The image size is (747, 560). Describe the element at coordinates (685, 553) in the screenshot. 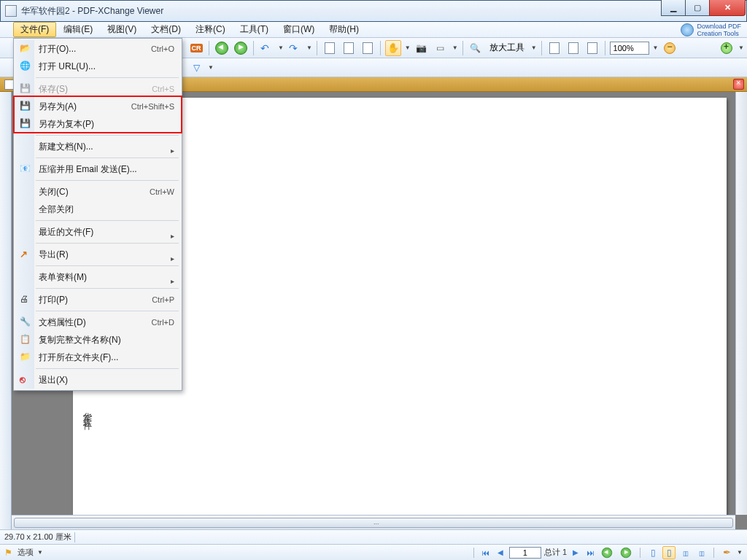

I see `layout-facing-button` at that location.